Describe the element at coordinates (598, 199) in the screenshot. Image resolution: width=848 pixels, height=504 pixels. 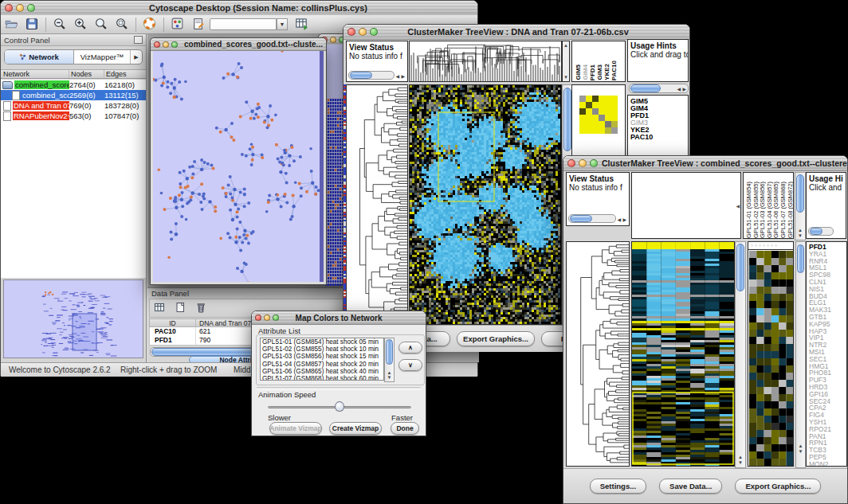
I see `tv2-view-status-panel: View StatusNo status info f ◀ ▶` at that location.